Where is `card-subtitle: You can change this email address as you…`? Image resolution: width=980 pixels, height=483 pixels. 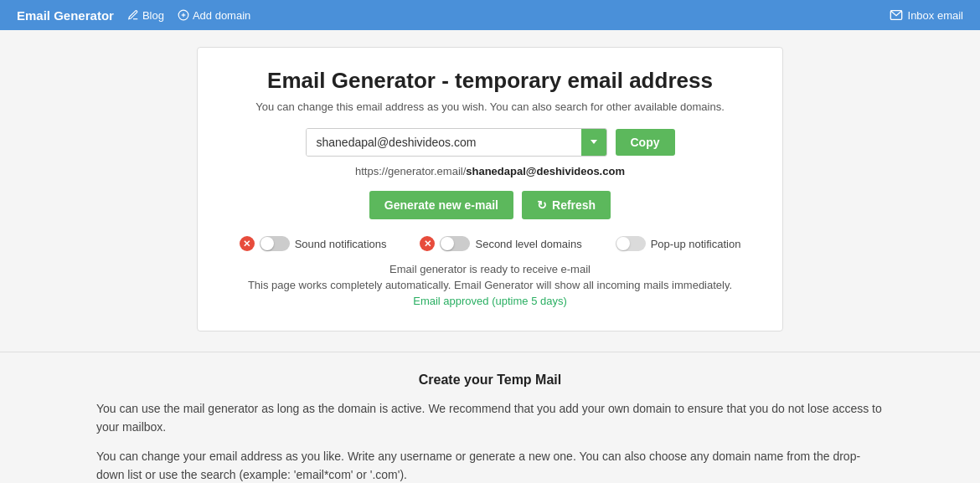 card-subtitle: You can change this email address as you… is located at coordinates (490, 107).